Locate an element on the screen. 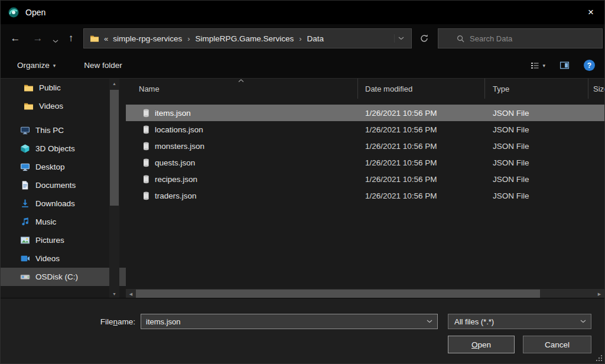 This screenshot has width=605, height=364. history-chevron-icon is located at coordinates (56, 41).